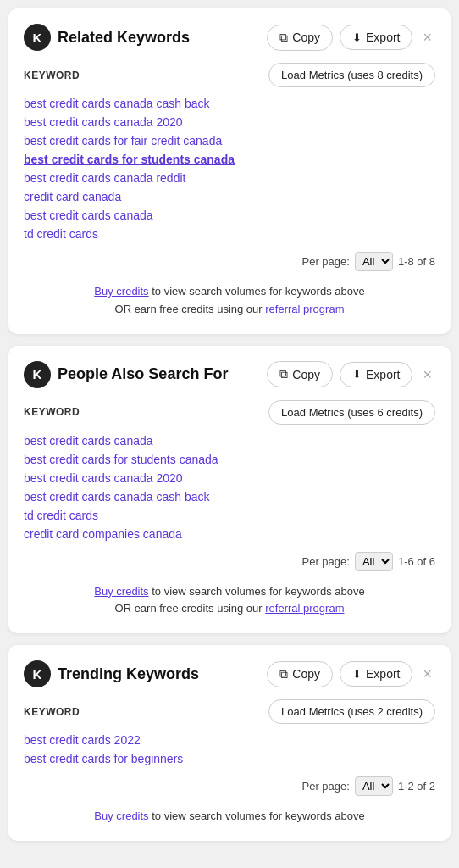  I want to click on card-header: KPeople Also Search For⧉Copy⬇Export×, so click(230, 375).